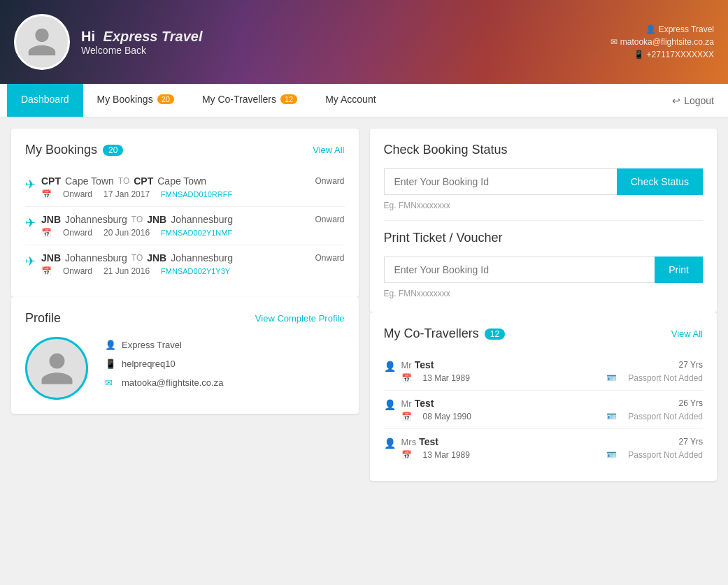 The height and width of the screenshot is (585, 728). Describe the element at coordinates (185, 355) in the screenshot. I see `profile-card: Profile View Complete Profile 👤 Express …` at that location.